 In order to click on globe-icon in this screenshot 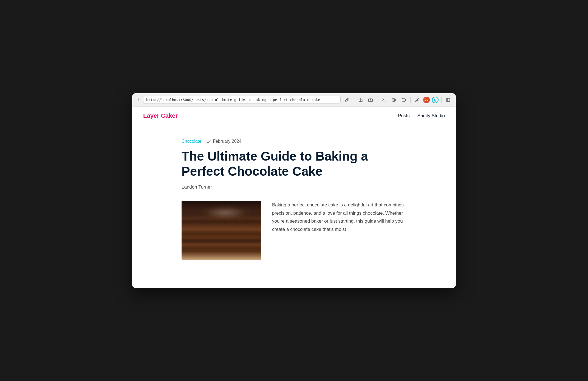, I will do `click(394, 100)`.